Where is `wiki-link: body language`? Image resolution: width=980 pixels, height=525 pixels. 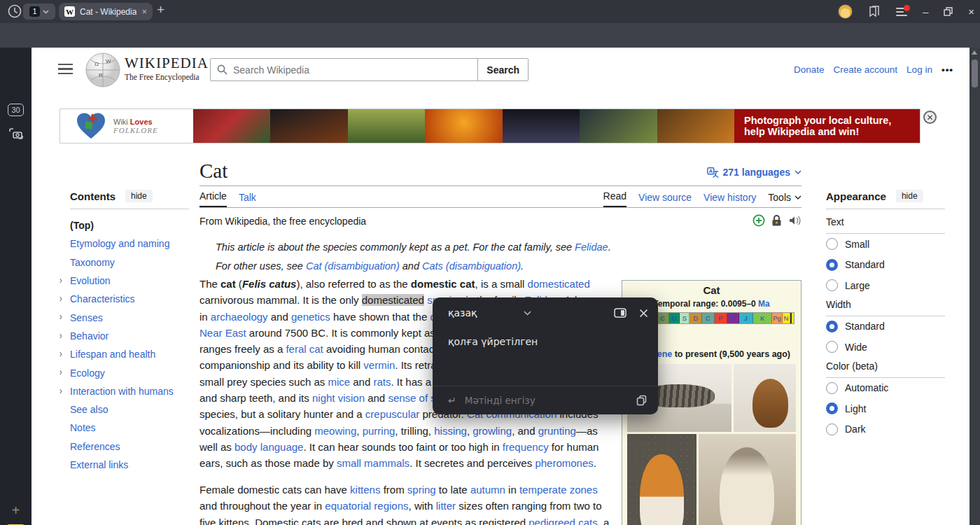
wiki-link: body language is located at coordinates (269, 447).